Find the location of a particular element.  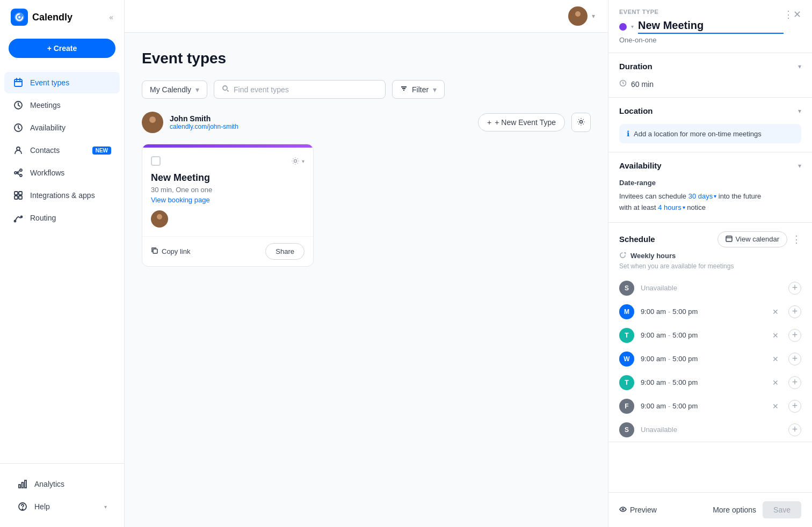

hours-value: 4 hours is located at coordinates (669, 208).